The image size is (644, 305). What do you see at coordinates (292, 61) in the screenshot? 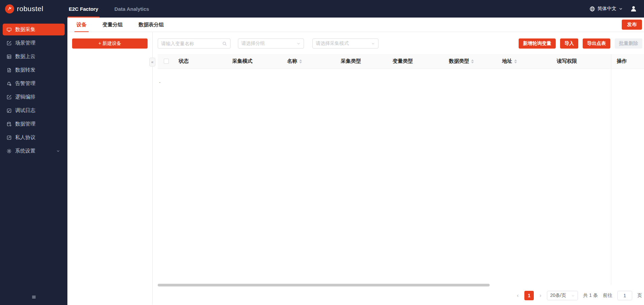
I see `column-label: 名称` at bounding box center [292, 61].